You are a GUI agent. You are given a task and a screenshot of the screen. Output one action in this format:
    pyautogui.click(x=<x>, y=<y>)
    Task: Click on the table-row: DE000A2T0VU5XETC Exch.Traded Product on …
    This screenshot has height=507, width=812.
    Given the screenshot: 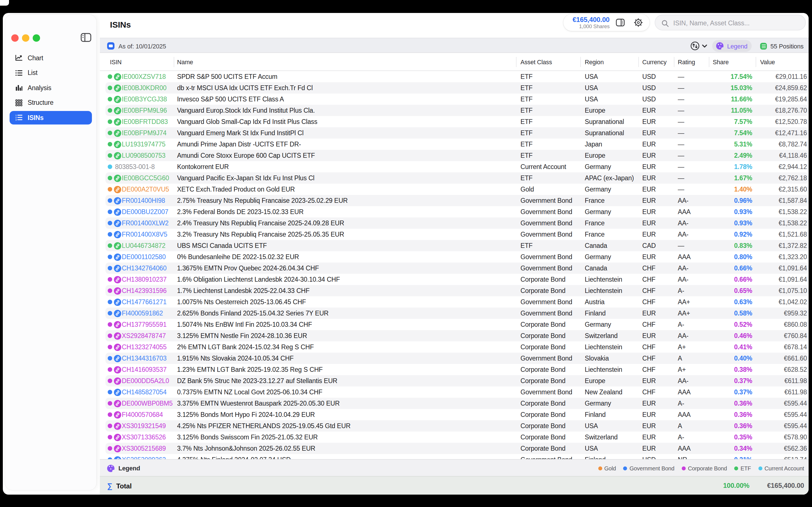 What is the action you would take?
    pyautogui.click(x=457, y=189)
    